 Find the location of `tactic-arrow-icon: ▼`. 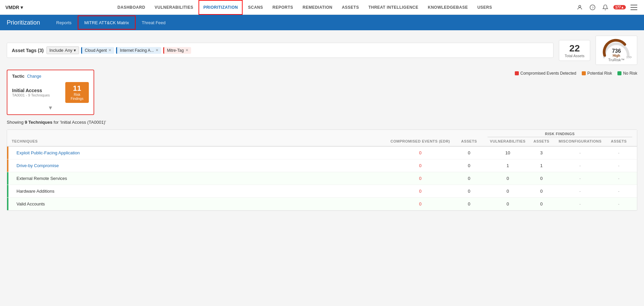

tactic-arrow-icon: ▼ is located at coordinates (50, 108).